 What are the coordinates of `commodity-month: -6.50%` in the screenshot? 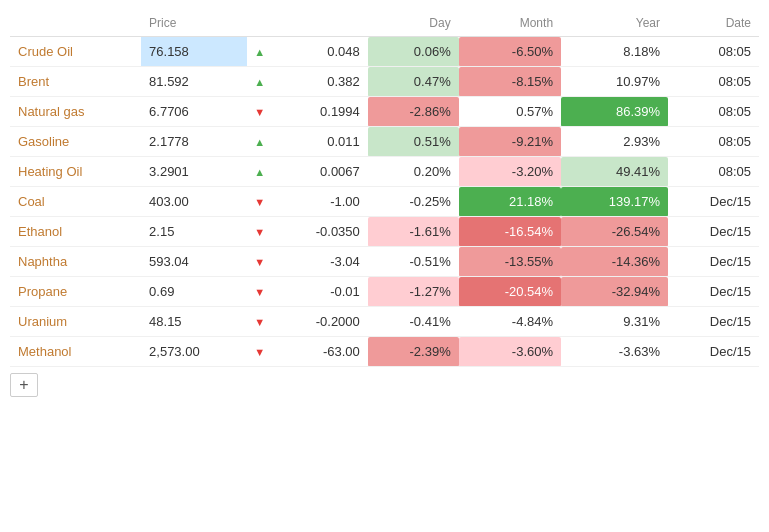 It's located at (510, 52).